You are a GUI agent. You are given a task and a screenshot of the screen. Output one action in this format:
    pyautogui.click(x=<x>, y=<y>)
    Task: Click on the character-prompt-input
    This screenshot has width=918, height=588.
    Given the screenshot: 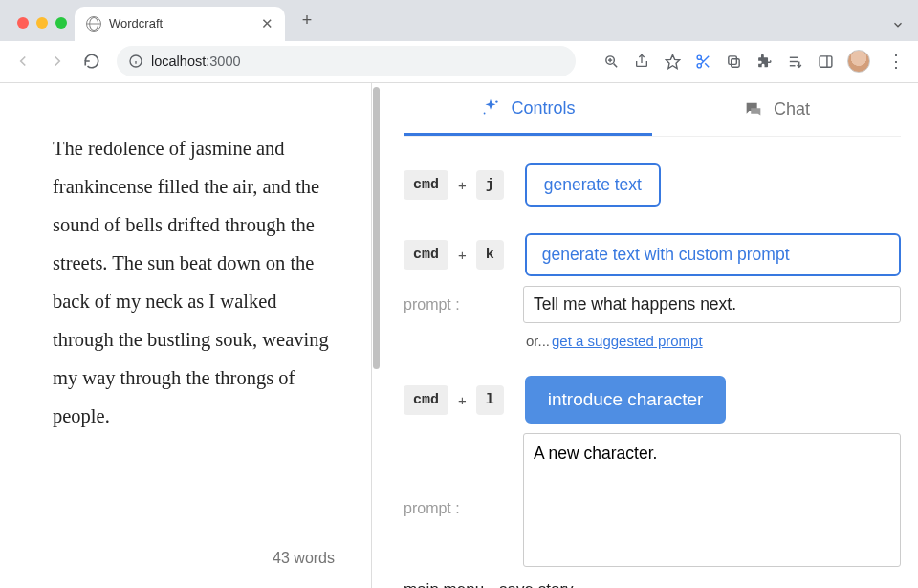 What is the action you would take?
    pyautogui.click(x=711, y=500)
    